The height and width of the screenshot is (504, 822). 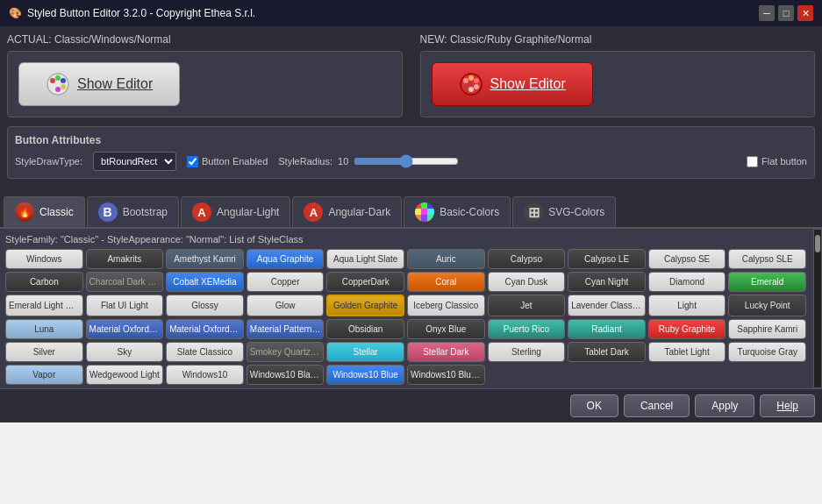 What do you see at coordinates (205, 84) in the screenshot?
I see `actual-preview-container: Show Editor` at bounding box center [205, 84].